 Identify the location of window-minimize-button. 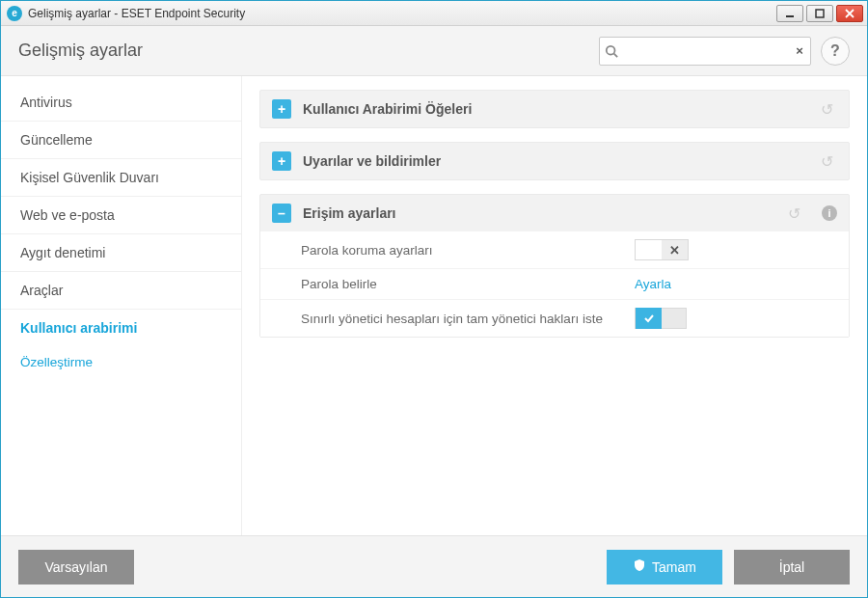
(790, 14).